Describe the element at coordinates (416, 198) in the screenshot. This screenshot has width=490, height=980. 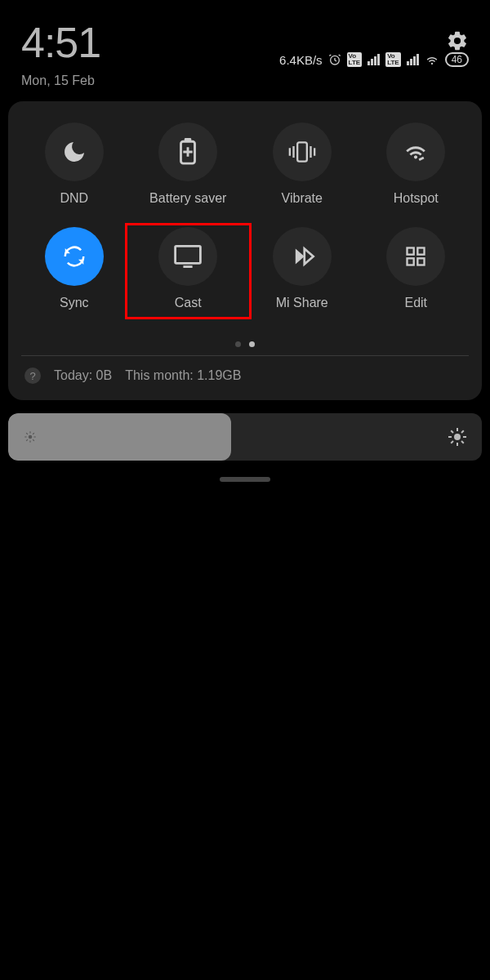
I see `tile-label: Hotspot` at that location.